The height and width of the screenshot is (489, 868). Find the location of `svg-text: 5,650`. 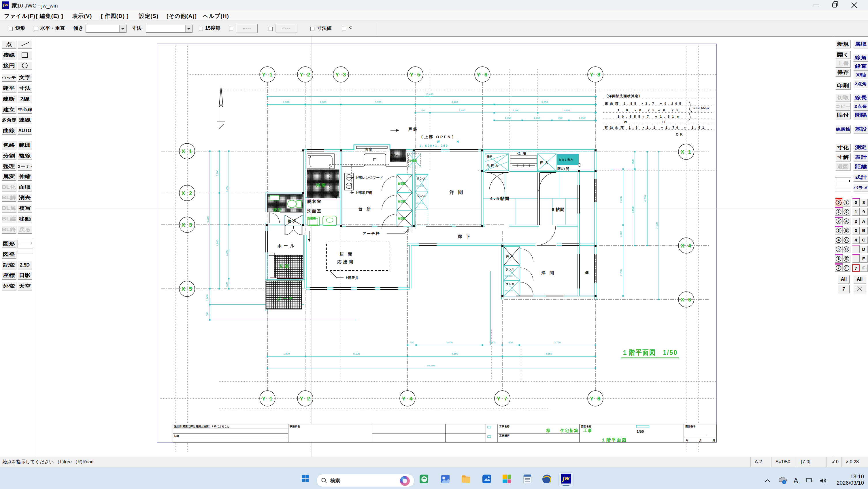

svg-text: 5,650 is located at coordinates (545, 102).